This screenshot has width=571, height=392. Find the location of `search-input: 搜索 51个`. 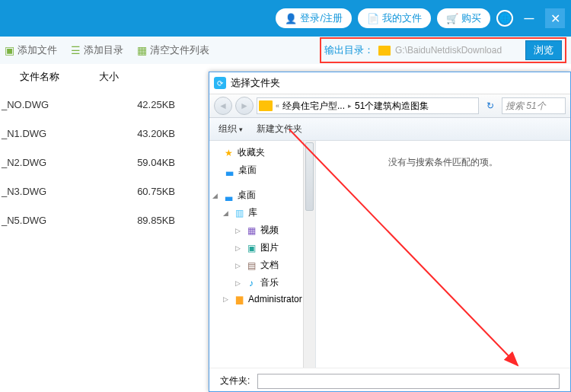

search-input: 搜索 51个 is located at coordinates (534, 106).